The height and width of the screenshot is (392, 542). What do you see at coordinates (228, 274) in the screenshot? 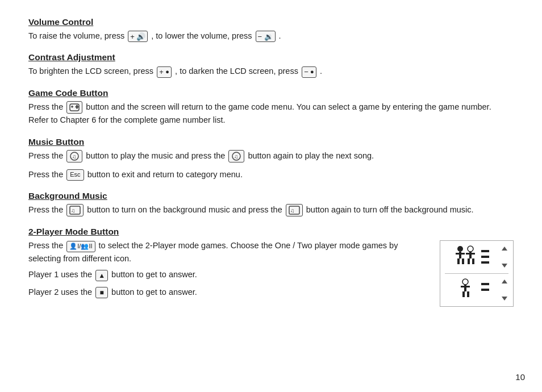
I see `two-player-p1-body: Player 1 uses the ▲ button to get to ans…` at bounding box center [228, 274].